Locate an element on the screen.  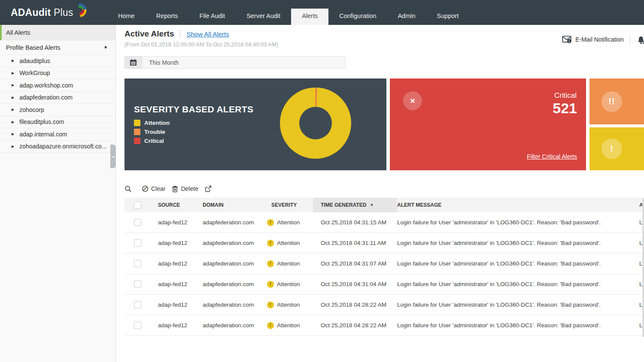
filter-critical-alerts-link: Filter Critical Alerts is located at coordinates (552, 157).